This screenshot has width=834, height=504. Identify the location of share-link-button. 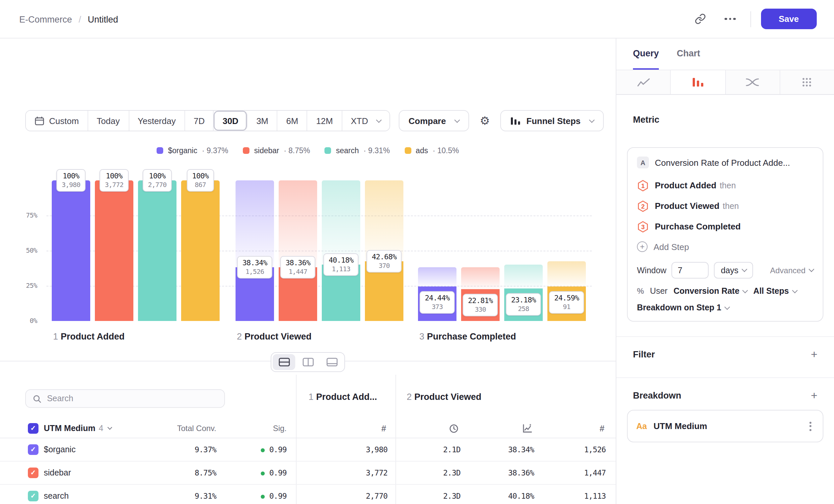
(700, 19).